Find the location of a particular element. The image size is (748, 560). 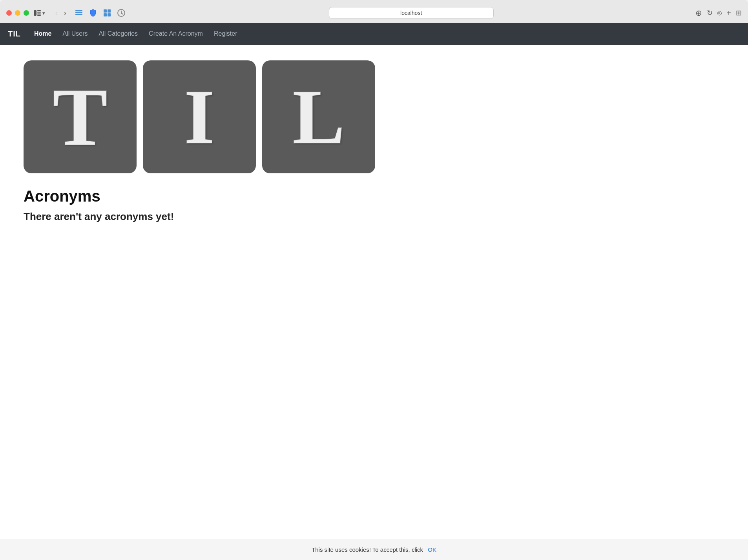

nav-home: Home is located at coordinates (43, 34).